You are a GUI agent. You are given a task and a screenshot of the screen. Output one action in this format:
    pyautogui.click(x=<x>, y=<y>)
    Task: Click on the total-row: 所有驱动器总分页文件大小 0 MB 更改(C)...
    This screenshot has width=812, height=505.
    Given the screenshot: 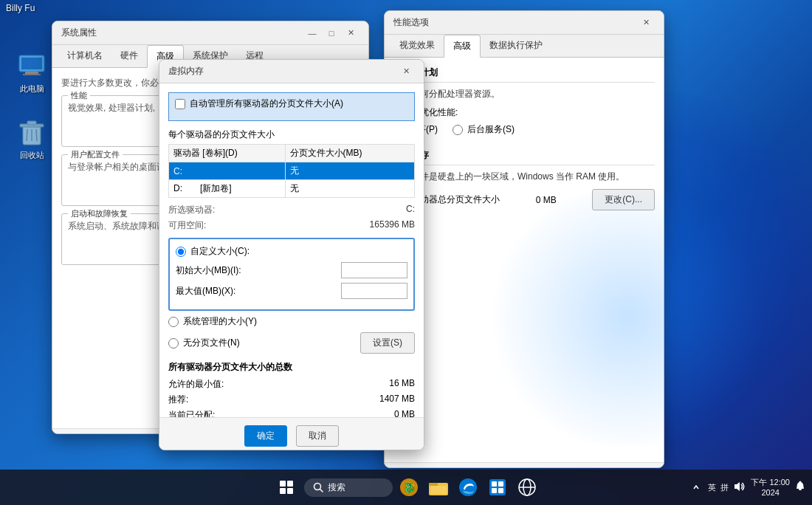 What is the action you would take?
    pyautogui.click(x=524, y=199)
    